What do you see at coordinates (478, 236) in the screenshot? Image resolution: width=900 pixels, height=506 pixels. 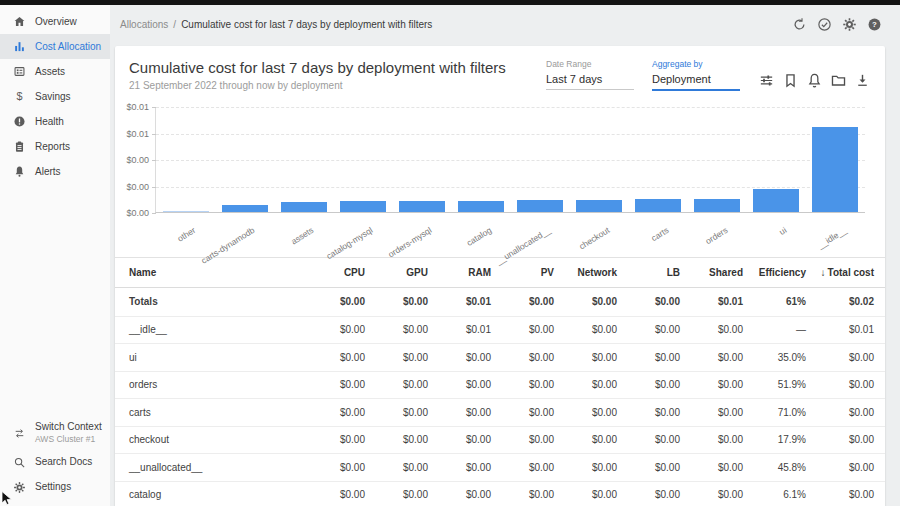 I see `x-tick-label: catalog` at bounding box center [478, 236].